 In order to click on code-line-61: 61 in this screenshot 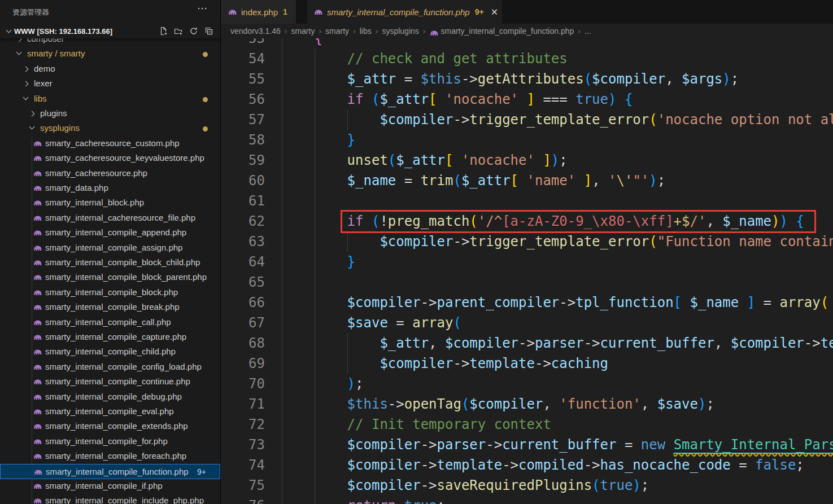, I will do `click(527, 201)`.